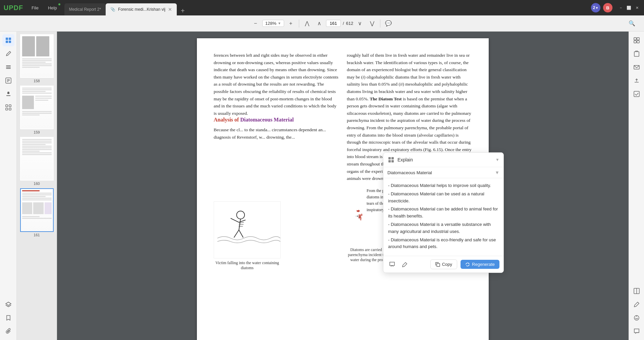  Describe the element at coordinates (392, 264) in the screenshot. I see `ai-feedback-icon` at that location.